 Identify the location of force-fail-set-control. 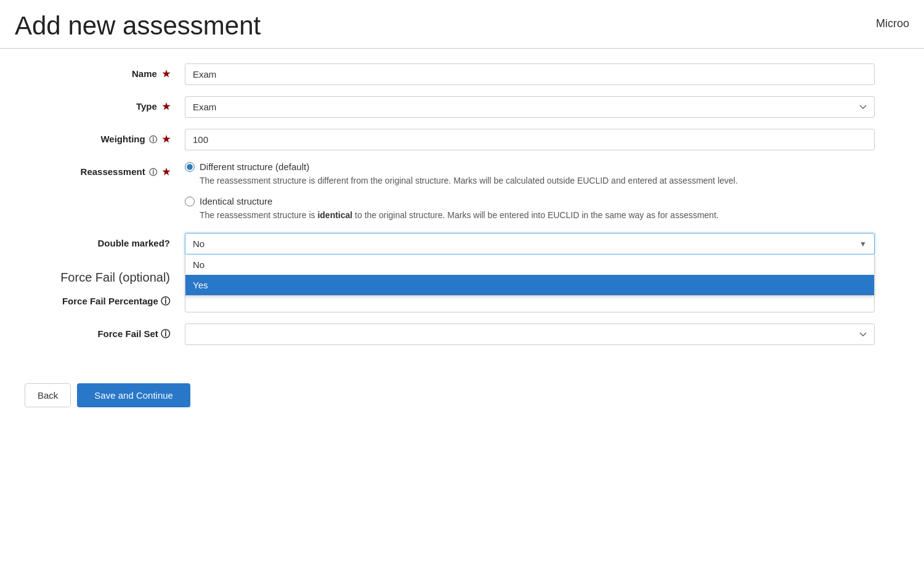
(530, 334).